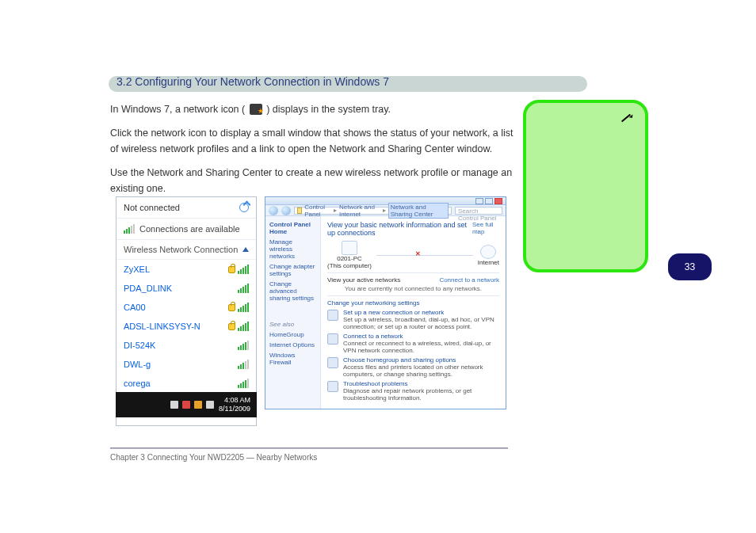 This screenshot has width=756, height=533. I want to click on pc-id: 0201-PC, so click(349, 258).